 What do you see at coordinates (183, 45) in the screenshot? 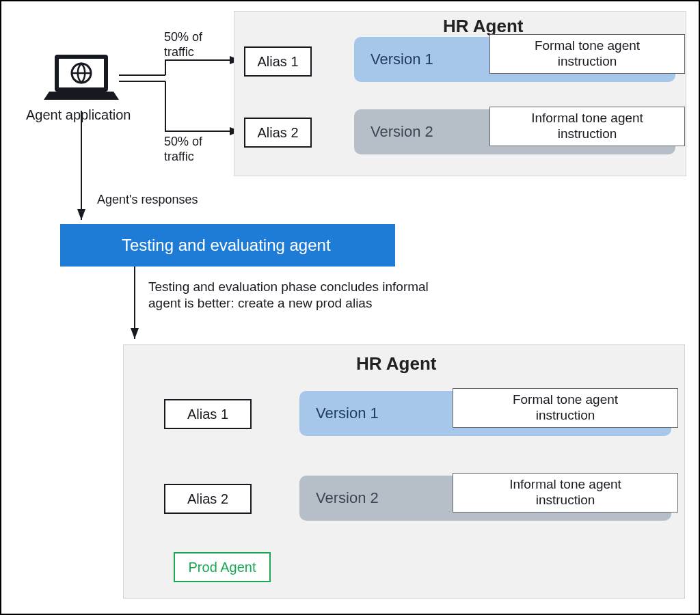
I see `traffic-top-label: 50% of traffic` at bounding box center [183, 45].